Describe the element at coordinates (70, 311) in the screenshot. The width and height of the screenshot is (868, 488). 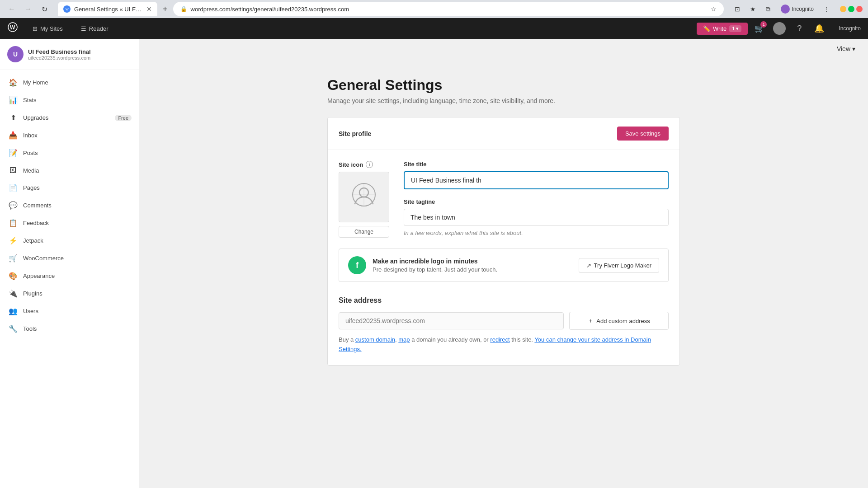
I see `sidebar-item-users: 👥 Users` at that location.